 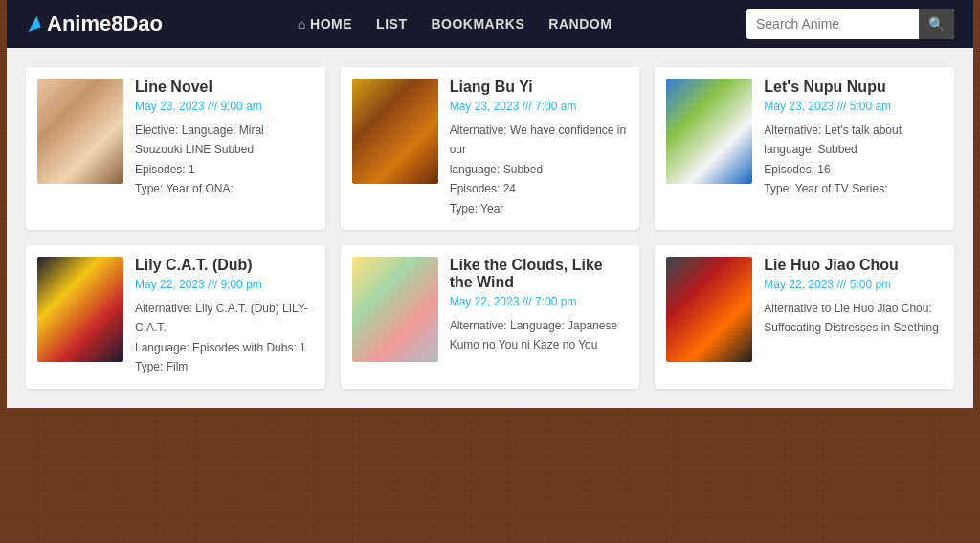 What do you see at coordinates (540, 106) in the screenshot?
I see `anime-date: May 23, 2023 /// 7:00 am` at bounding box center [540, 106].